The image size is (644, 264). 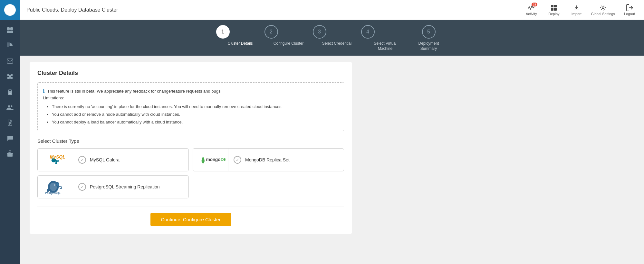 I want to click on import-button: Import, so click(x=576, y=10).